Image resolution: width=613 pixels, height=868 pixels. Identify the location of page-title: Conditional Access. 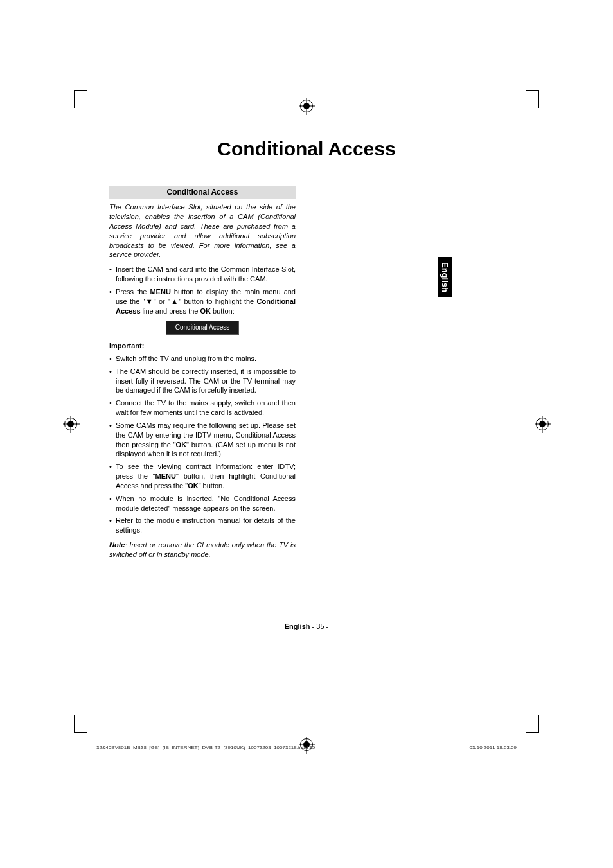
(306, 149).